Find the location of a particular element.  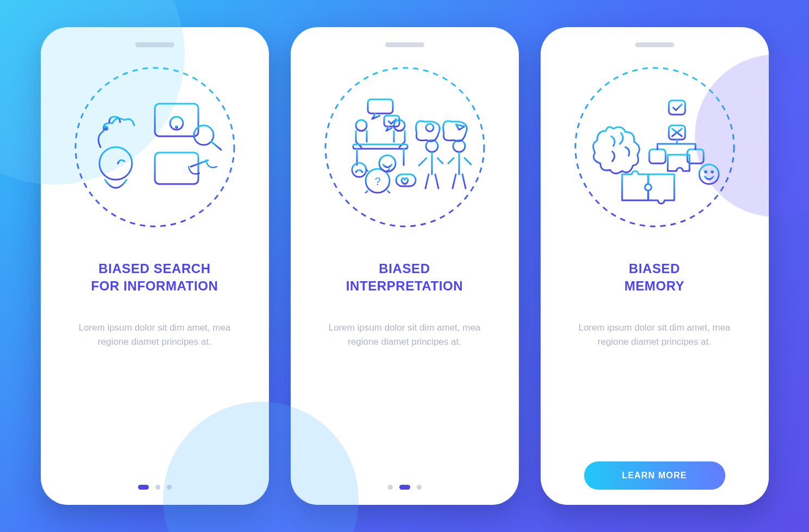

screen-title: BIASED INTERPRETATION is located at coordinates (405, 277).